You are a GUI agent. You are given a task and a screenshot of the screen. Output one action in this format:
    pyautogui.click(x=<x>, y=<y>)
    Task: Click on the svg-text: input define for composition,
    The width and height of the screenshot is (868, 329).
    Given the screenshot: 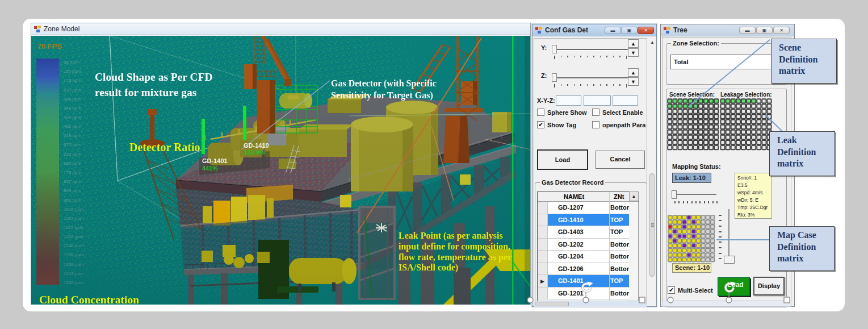 What is the action you would take?
    pyautogui.click(x=454, y=247)
    